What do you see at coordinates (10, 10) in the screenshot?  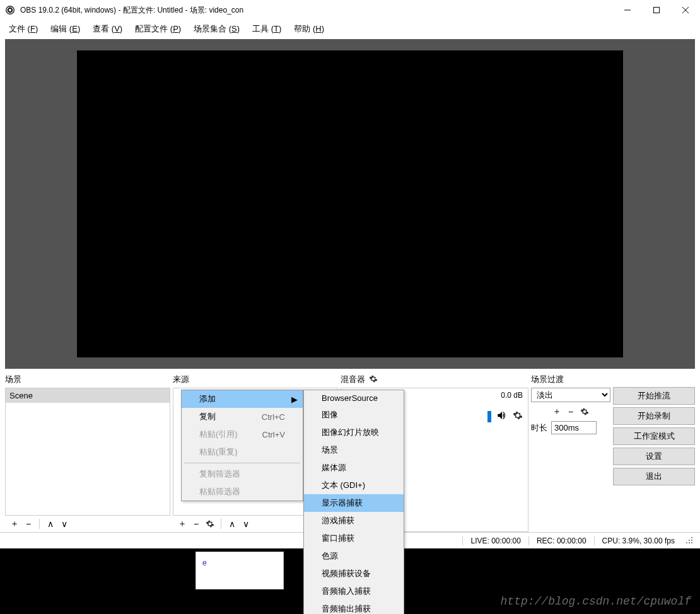 I see `obs-app-icon` at bounding box center [10, 10].